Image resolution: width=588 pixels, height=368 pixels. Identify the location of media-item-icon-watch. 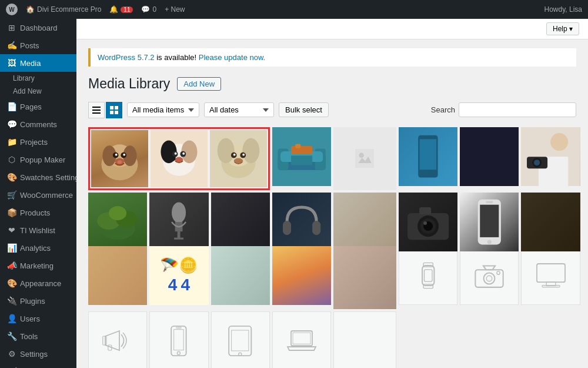
(428, 276).